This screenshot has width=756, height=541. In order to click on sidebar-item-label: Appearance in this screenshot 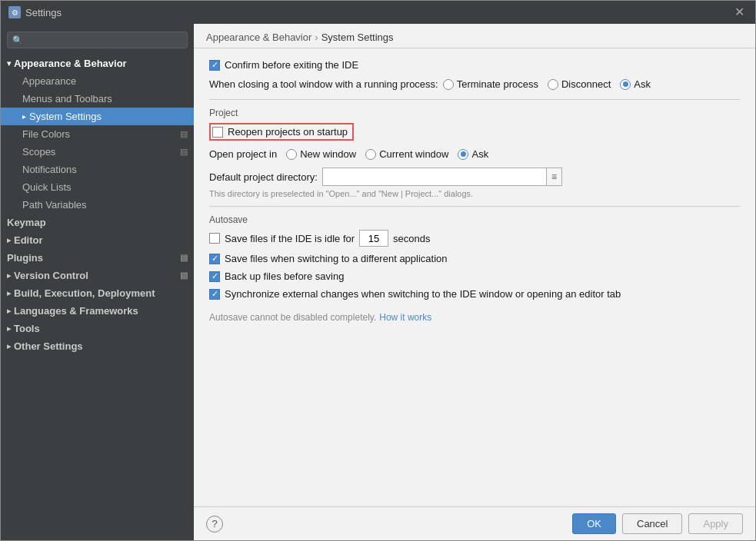, I will do `click(49, 81)`.